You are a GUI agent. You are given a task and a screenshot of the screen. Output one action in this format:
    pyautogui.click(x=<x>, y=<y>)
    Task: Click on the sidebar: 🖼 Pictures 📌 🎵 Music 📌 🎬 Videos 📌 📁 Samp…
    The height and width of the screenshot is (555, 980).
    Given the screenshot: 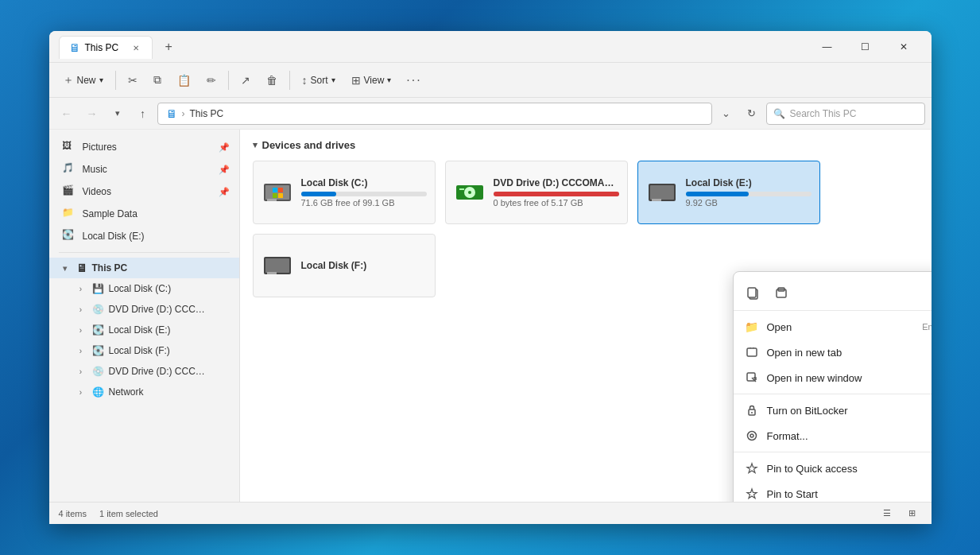 What is the action you would take?
    pyautogui.click(x=145, y=316)
    